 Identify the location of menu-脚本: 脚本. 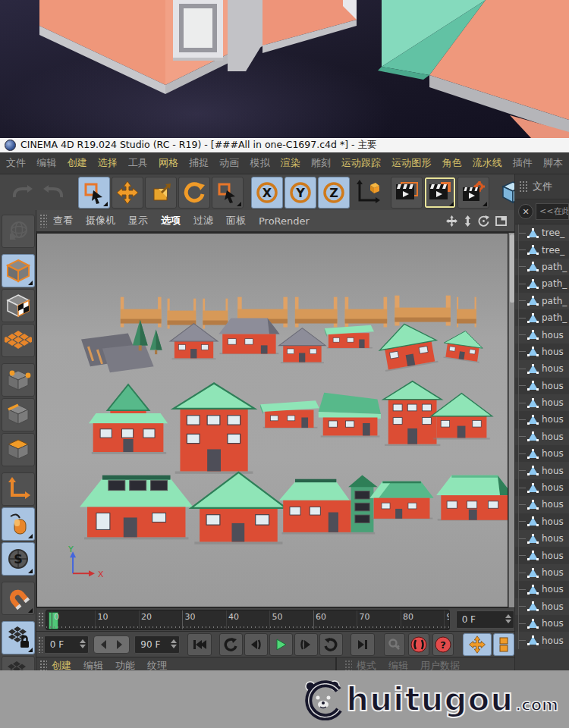
(553, 163).